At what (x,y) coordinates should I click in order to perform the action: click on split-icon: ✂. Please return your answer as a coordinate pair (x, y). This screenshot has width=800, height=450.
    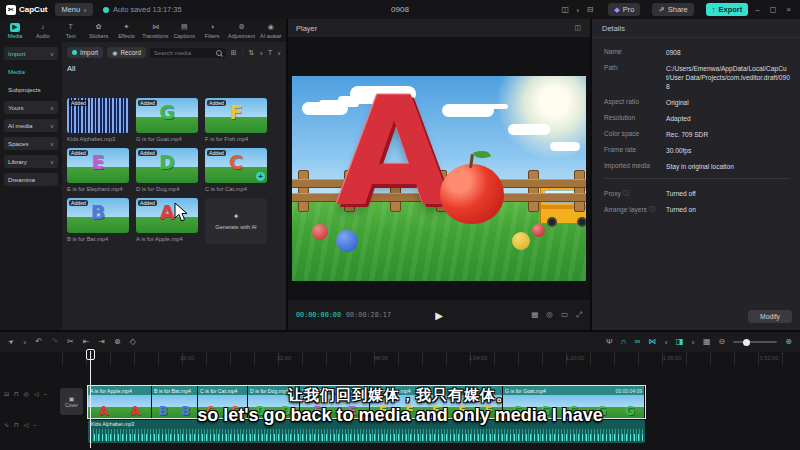
    Looking at the image, I should click on (70, 342).